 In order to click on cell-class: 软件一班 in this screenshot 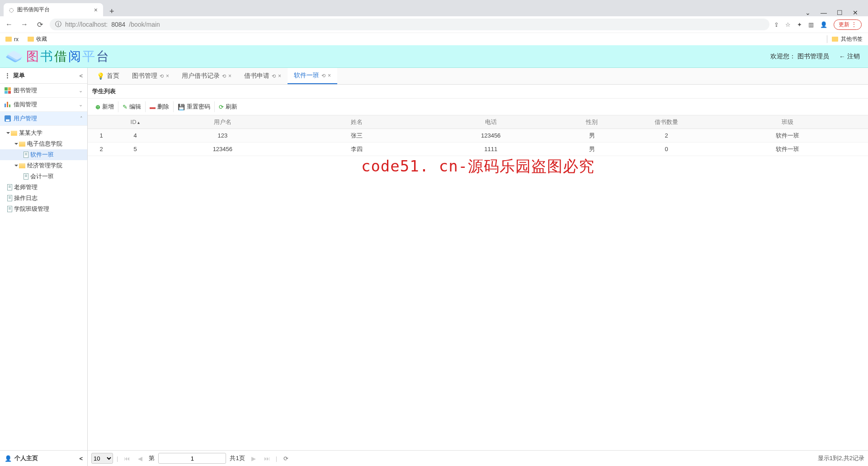, I will do `click(788, 149)`.